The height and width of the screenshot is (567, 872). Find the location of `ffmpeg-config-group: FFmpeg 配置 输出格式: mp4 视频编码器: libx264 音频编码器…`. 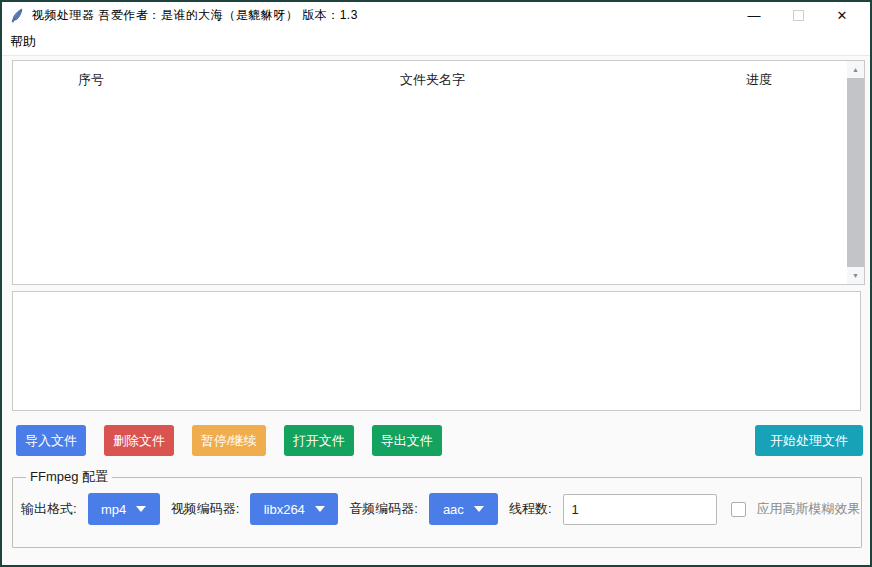

ffmpeg-config-group: FFmpeg 配置 输出格式: mp4 视频编码器: libx264 音频编码器… is located at coordinates (437, 508).